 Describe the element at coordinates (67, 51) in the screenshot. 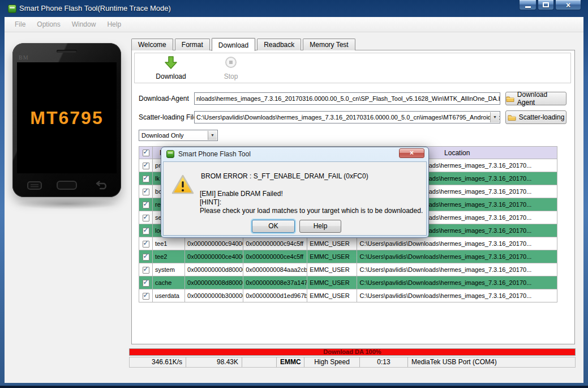

I see `phone-speaker` at that location.